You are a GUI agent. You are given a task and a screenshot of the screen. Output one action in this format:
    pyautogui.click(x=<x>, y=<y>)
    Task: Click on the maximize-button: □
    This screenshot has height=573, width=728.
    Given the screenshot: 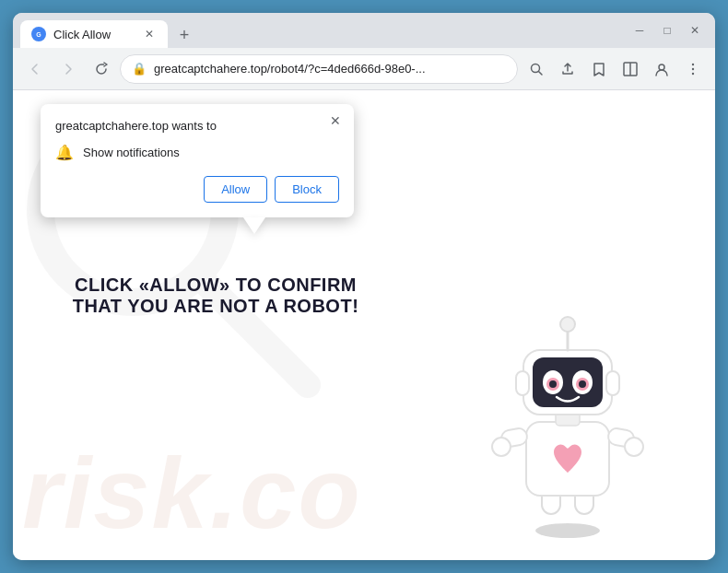 What is the action you would take?
    pyautogui.click(x=667, y=30)
    